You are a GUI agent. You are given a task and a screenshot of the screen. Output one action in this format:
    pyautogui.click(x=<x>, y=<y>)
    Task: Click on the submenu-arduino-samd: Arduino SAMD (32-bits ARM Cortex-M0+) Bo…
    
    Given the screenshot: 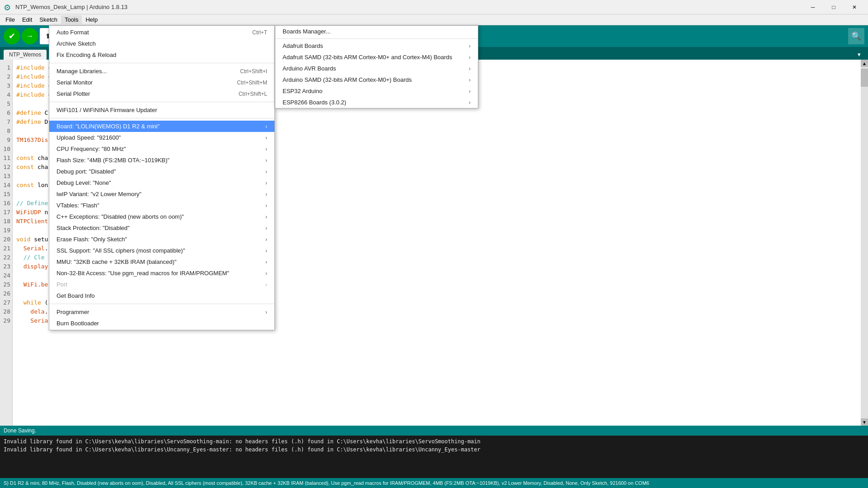 What is the action you would take?
    pyautogui.click(x=377, y=80)
    